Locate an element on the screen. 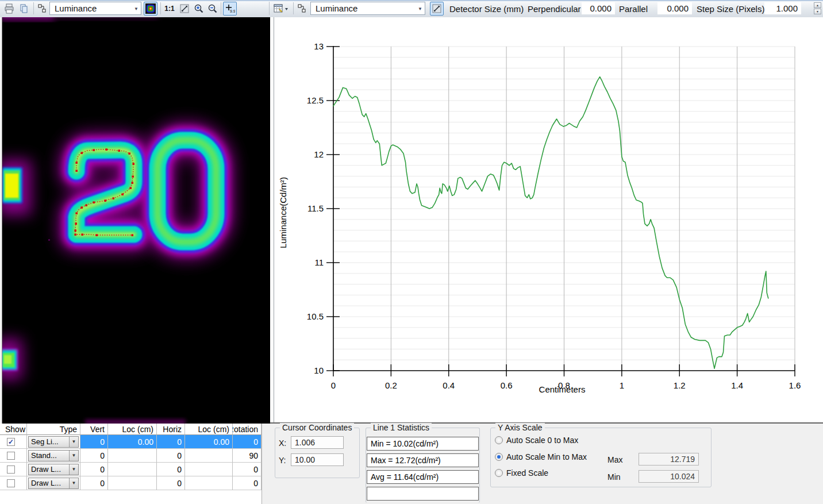 The height and width of the screenshot is (504, 823). cursor-x-label: X: is located at coordinates (283, 443).